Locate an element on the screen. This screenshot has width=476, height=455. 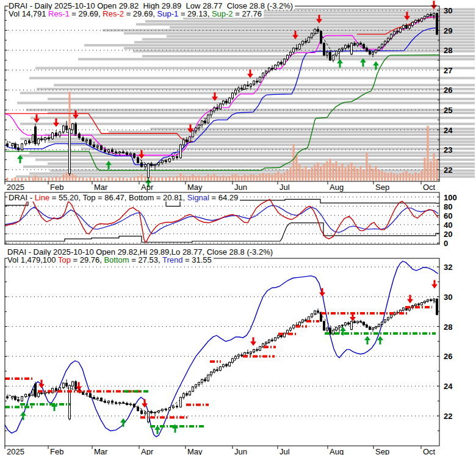
svg-text: 32 is located at coordinates (448, 268).